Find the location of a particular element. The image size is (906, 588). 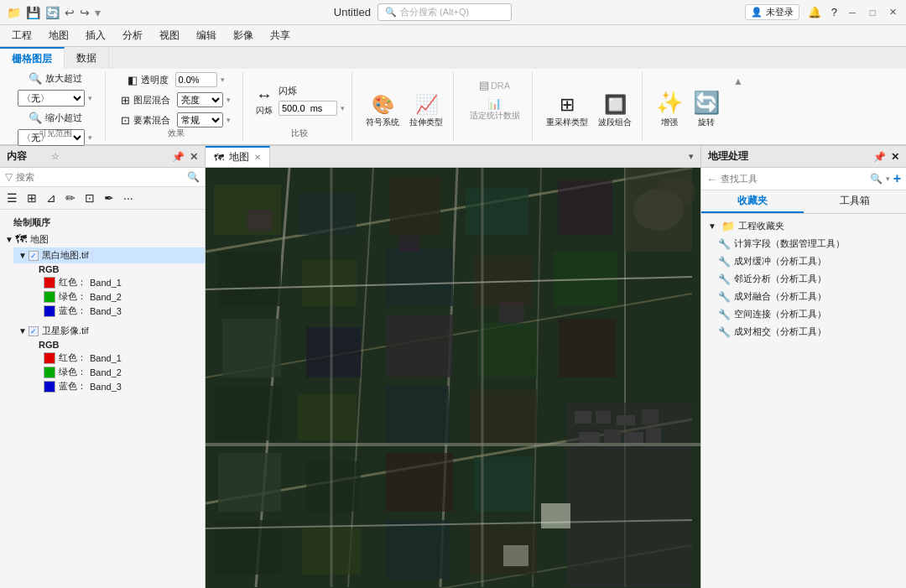

geo-back-icon: ← is located at coordinates (711, 180).